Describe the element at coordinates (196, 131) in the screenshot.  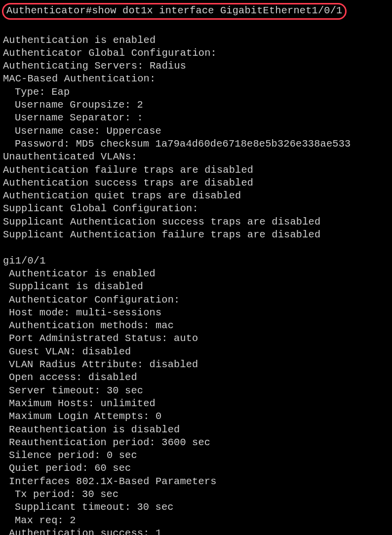
I see `output-line: Username case: Uppercase` at that location.